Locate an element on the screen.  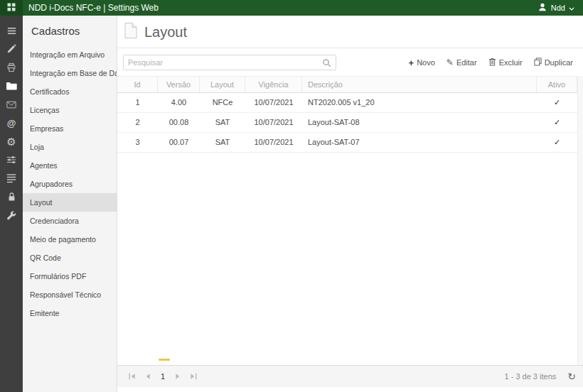
new-button-label: Novo is located at coordinates (426, 62).